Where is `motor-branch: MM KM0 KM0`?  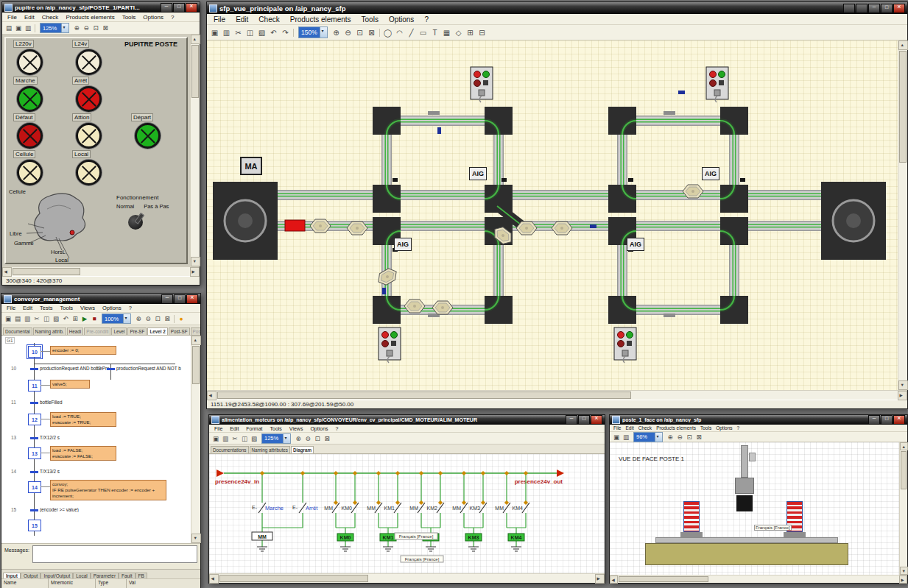 motor-branch: MM KM0 KM0 is located at coordinates (342, 511).